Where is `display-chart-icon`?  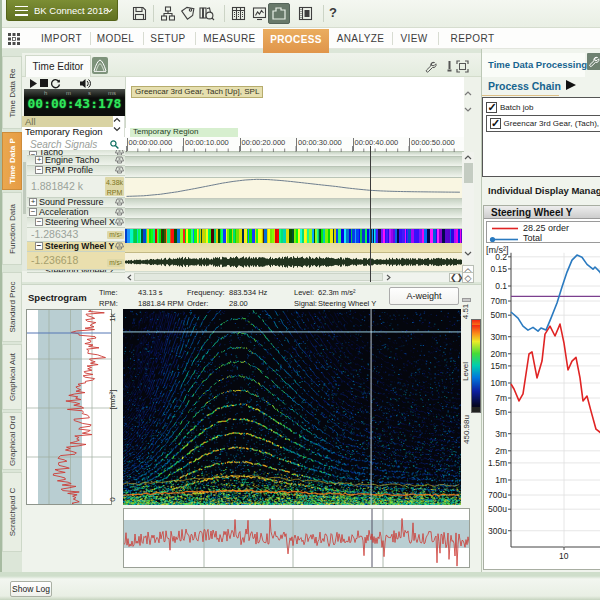 display-chart-icon is located at coordinates (260, 14).